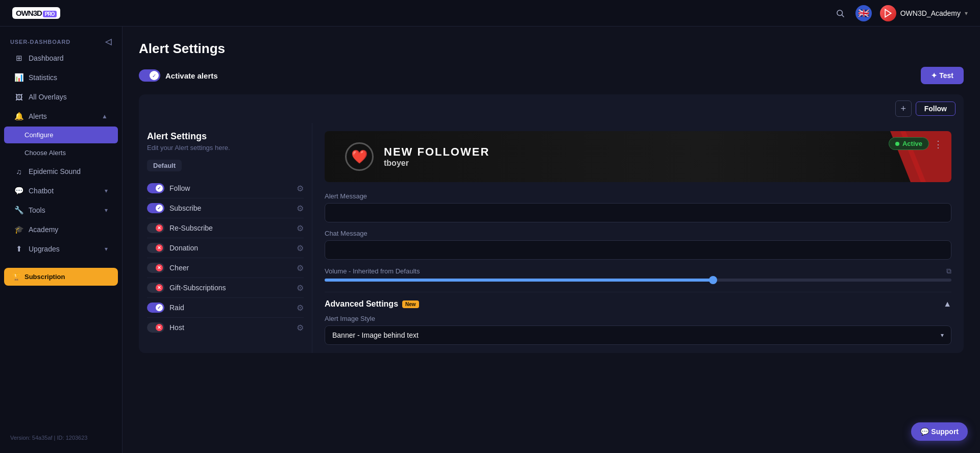  I want to click on alert-row-raid: ✓ Raid ⚙, so click(226, 308).